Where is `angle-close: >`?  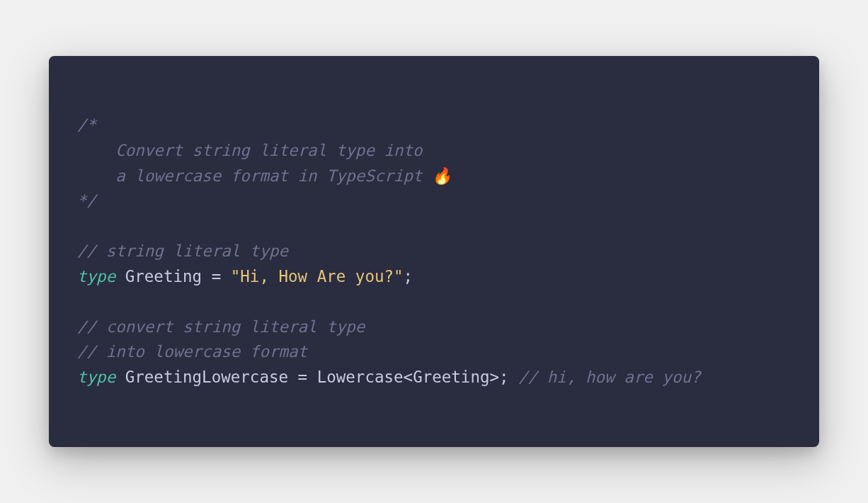
angle-close: > is located at coordinates (495, 377).